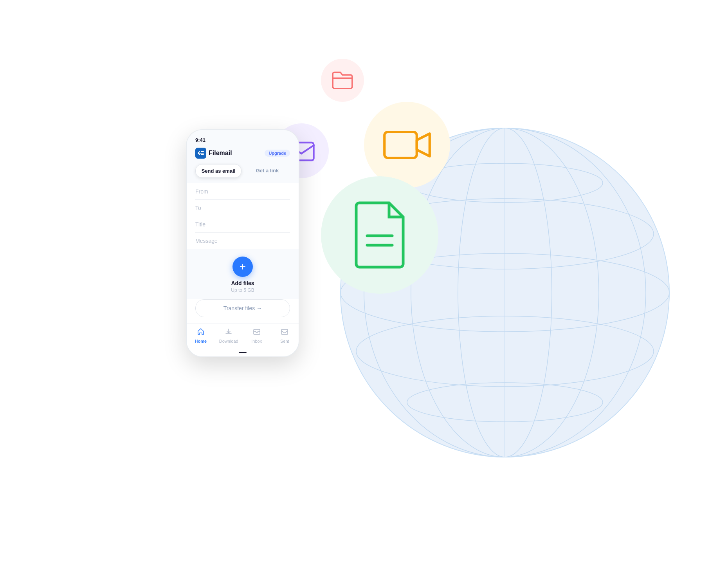 The image size is (728, 564). Describe the element at coordinates (285, 341) in the screenshot. I see `nav-sent-label: Sent` at that location.